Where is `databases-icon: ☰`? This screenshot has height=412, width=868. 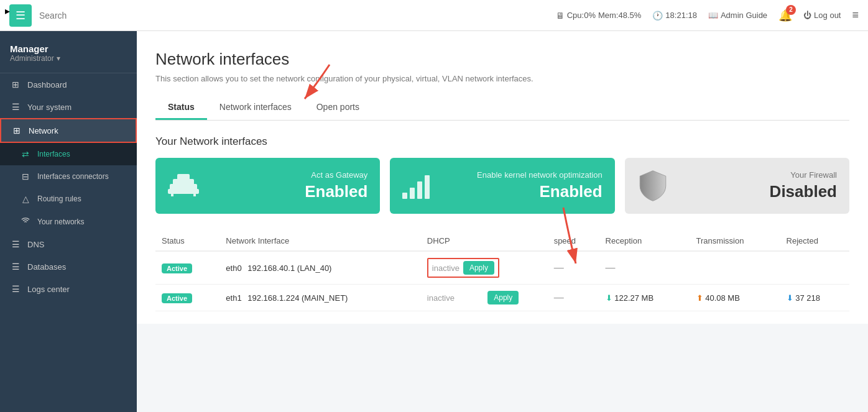 databases-icon: ☰ is located at coordinates (16, 267).